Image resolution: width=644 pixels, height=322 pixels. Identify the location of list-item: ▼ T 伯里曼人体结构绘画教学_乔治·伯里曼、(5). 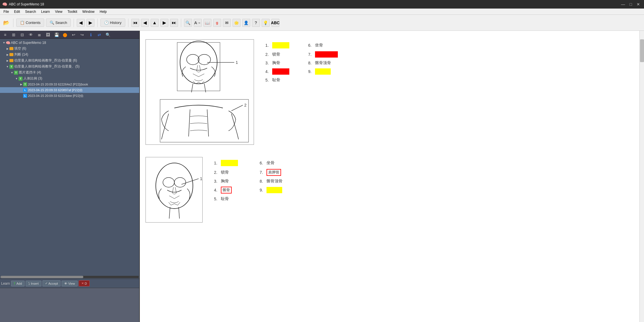
(70, 67).